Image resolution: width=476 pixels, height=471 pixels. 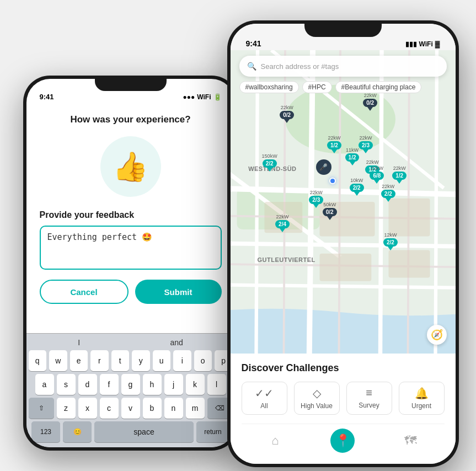 What do you see at coordinates (131, 390) in the screenshot?
I see `keyboard: I and q w e r t y u i o p` at bounding box center [131, 390].